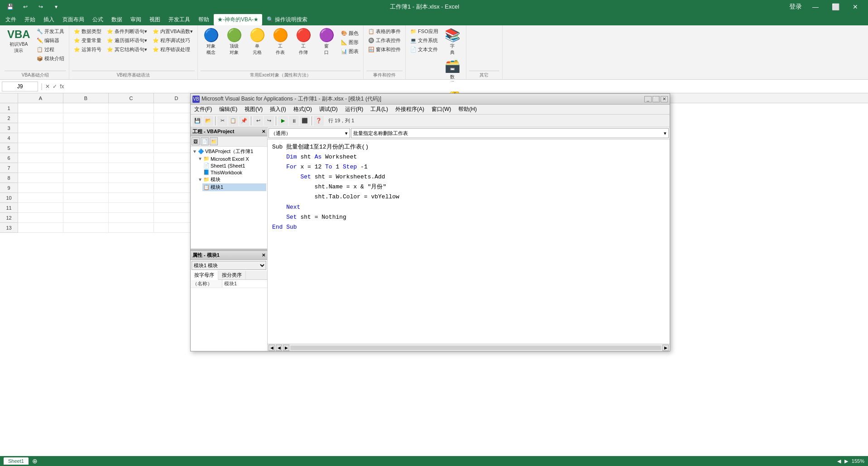 The image size is (868, 466). What do you see at coordinates (424, 50) in the screenshot?
I see `ribbon-btn-textfile: 📄 文本文件` at bounding box center [424, 50].